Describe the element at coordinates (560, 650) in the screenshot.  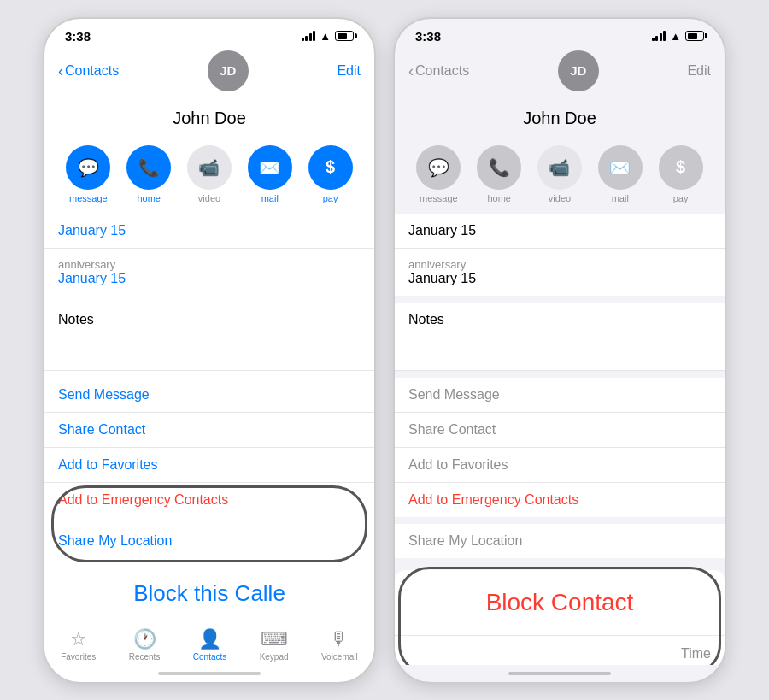
I see `time-item-right: Time` at that location.